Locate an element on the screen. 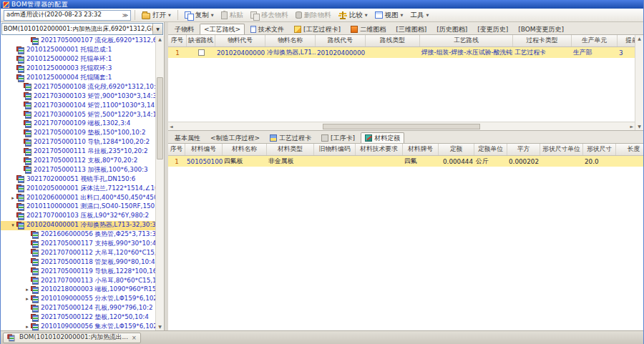  route-horizontal-scrollbar: ◄ ► is located at coordinates (401, 126).